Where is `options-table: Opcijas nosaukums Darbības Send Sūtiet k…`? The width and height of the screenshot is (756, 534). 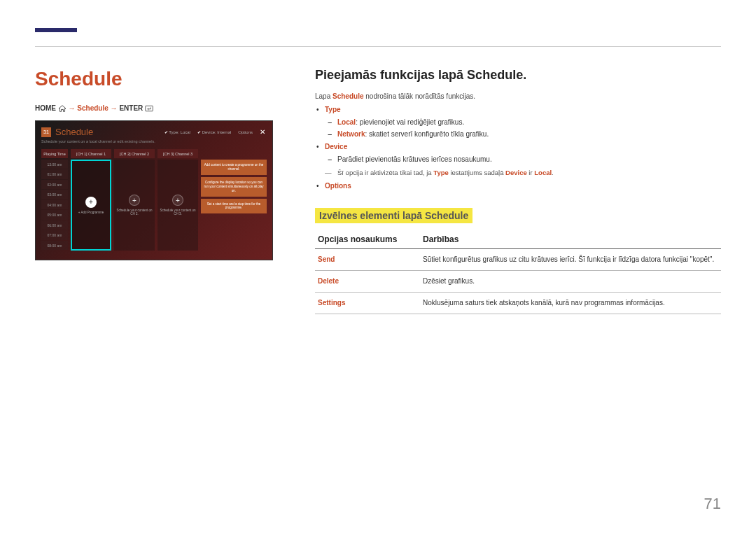
options-table: Opcijas nosaukums Darbības Send Sūtiet k… is located at coordinates (518, 272).